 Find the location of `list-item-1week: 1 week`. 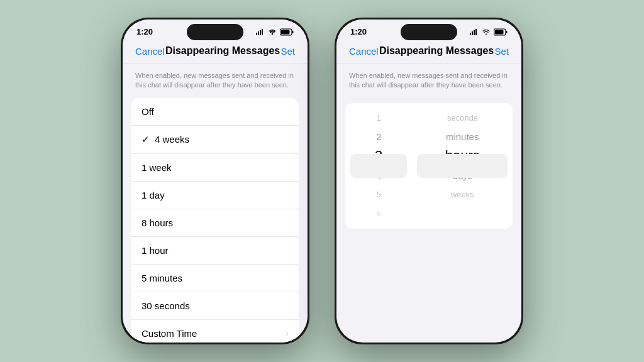

list-item-1week: 1 week is located at coordinates (215, 168).